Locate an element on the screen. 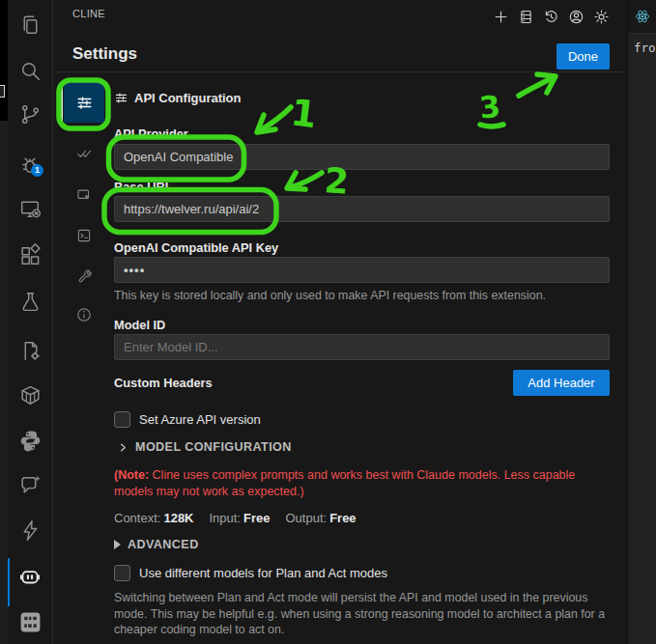 This screenshot has height=644, width=656. azure-version-checkbox is located at coordinates (122, 419).